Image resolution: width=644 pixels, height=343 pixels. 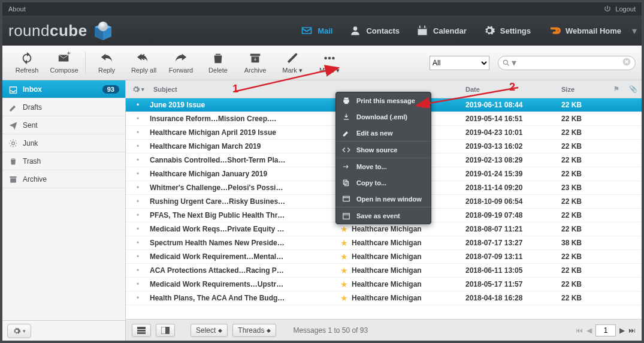 I want to click on cpanel-icon, so click(x=554, y=31).